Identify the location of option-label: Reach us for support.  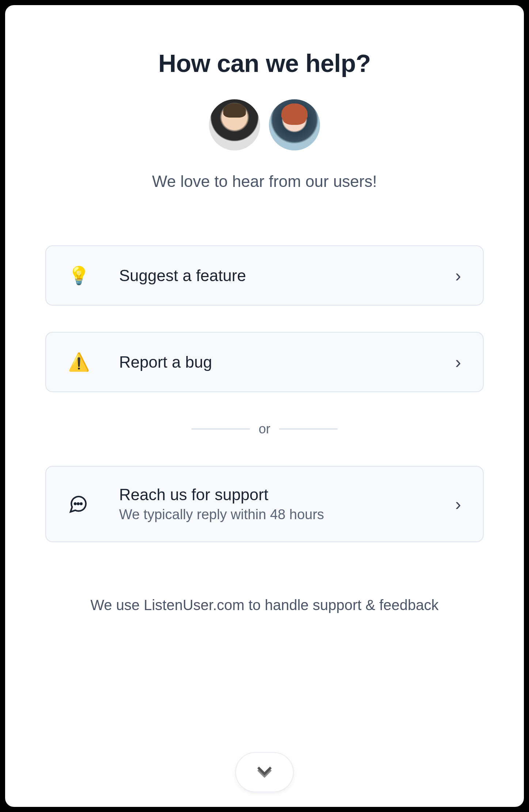
(287, 495).